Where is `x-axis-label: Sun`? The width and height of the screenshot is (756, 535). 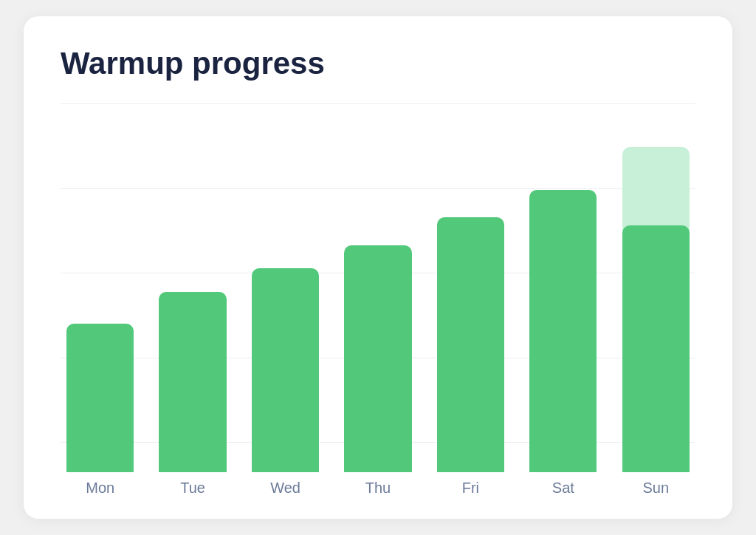 x-axis-label: Sun is located at coordinates (656, 485).